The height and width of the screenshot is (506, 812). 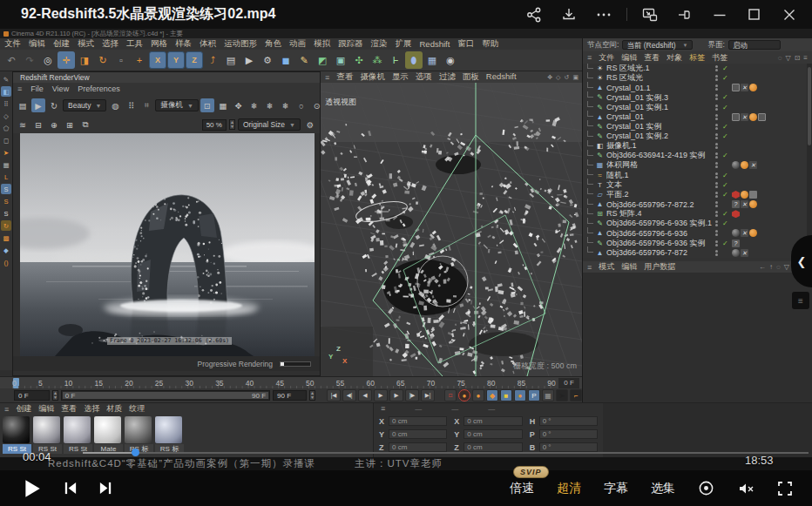 I want to click on object-name: Crystal_01 实例.1, so click(x=660, y=108).